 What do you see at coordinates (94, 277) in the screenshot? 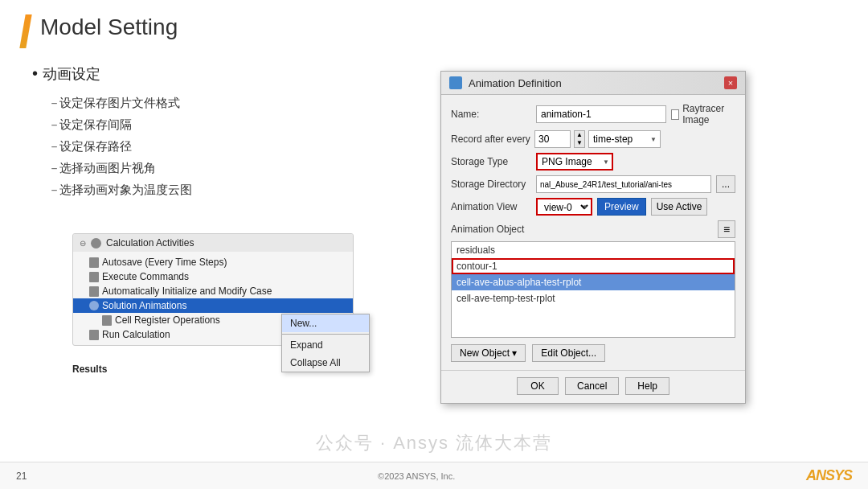
I see `file-icon-execute` at bounding box center [94, 277].